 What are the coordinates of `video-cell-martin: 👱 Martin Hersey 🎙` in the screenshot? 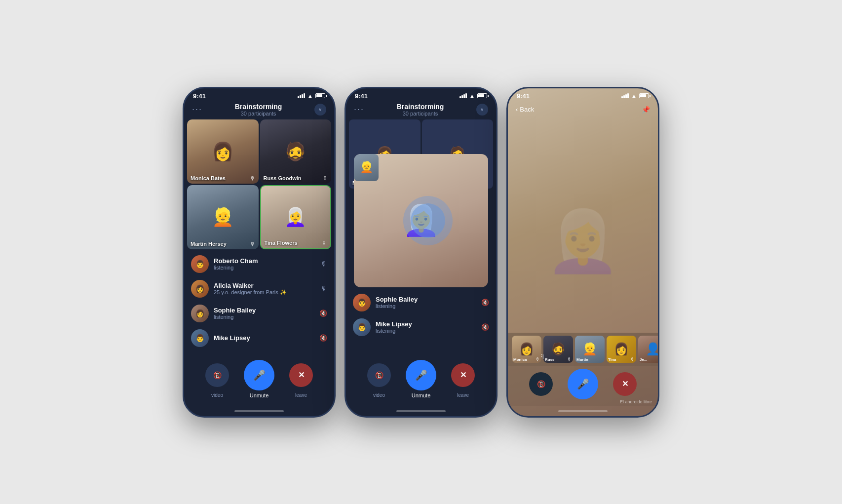 It's located at (223, 217).